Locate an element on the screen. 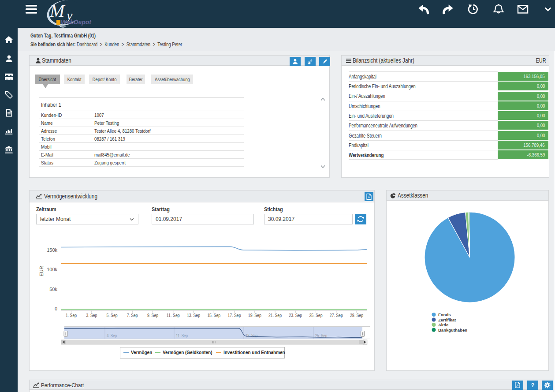 The image size is (555, 392). svg-text: Bankguthaben is located at coordinates (453, 330).